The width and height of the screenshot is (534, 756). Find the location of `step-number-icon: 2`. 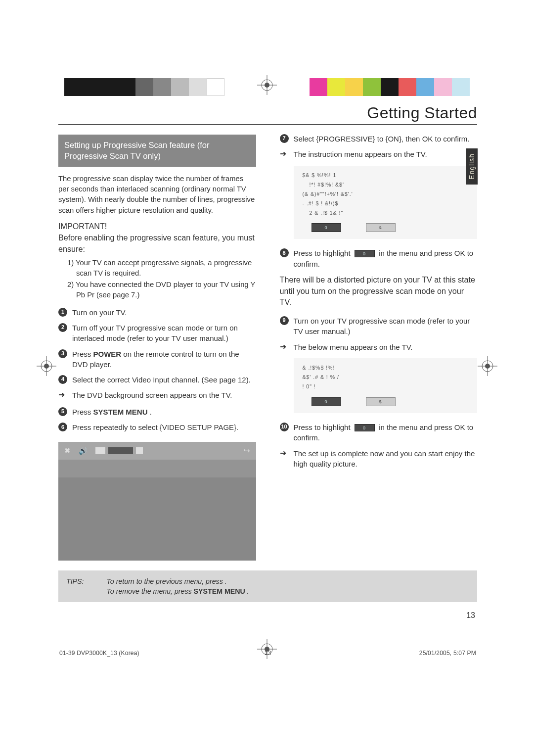

step-number-icon: 2 is located at coordinates (63, 328).